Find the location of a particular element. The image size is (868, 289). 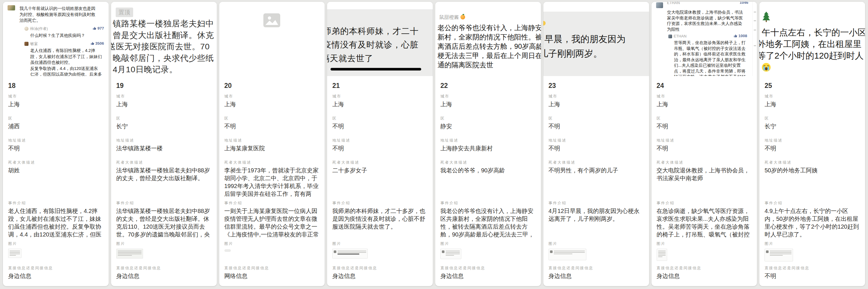

gallery-card-21: 师弟的本科师妹，才二十 疫情没有及时就诊，心脏 隔天就去世了 21 城市上海 区… is located at coordinates (380, 144).